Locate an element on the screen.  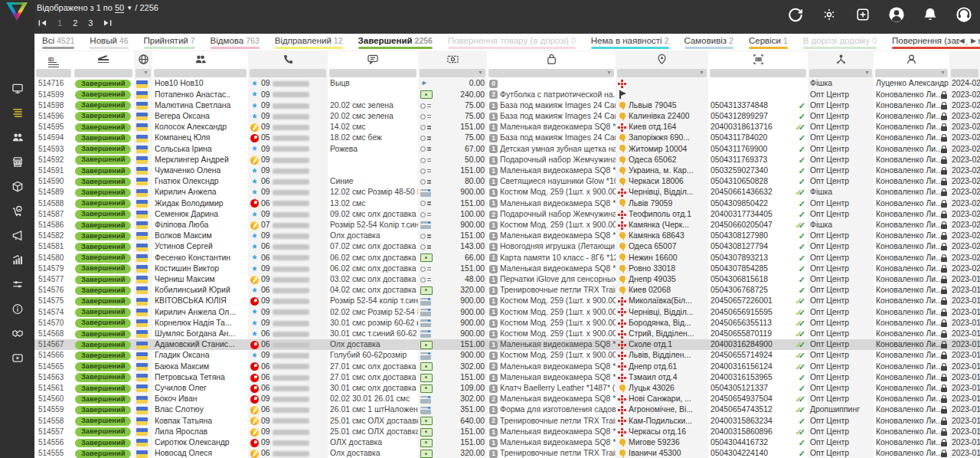
order-row-514582: 514582ЗавершенийВолков Максим09Олх доста… is located at coordinates (507, 236).